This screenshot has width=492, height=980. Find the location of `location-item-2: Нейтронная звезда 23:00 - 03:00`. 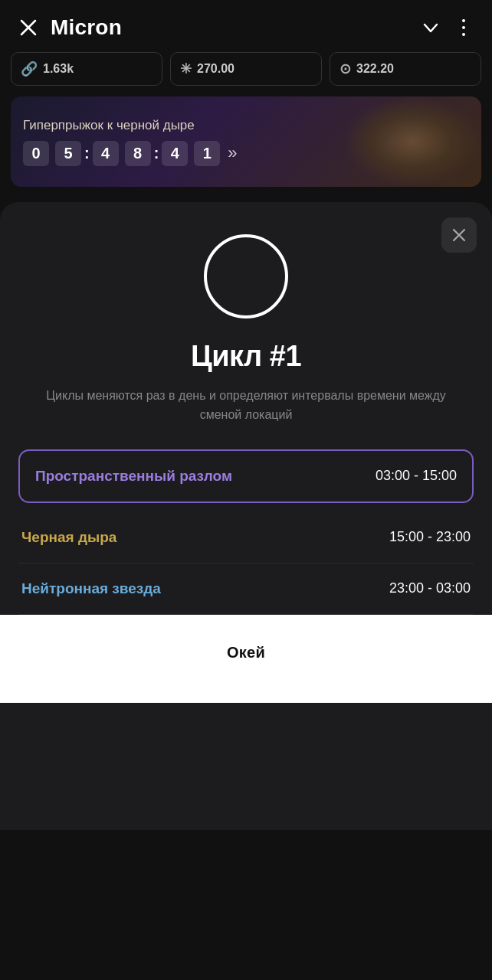

location-item-2: Нейтронная звезда 23:00 - 03:00 is located at coordinates (246, 590).